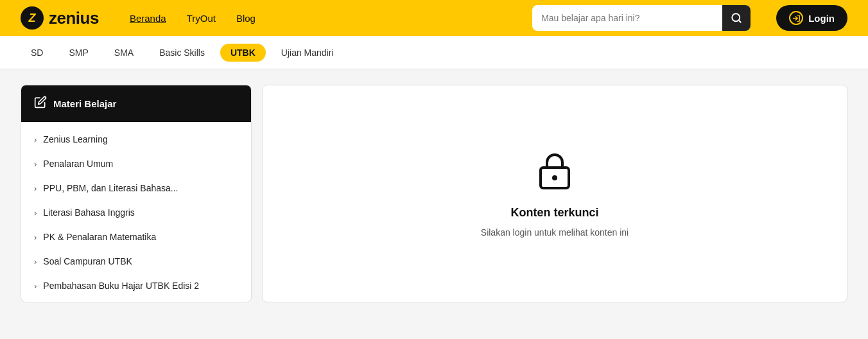  What do you see at coordinates (555, 232) in the screenshot?
I see `locked-subtitle: Silakan login untuk melihat konten ini` at bounding box center [555, 232].